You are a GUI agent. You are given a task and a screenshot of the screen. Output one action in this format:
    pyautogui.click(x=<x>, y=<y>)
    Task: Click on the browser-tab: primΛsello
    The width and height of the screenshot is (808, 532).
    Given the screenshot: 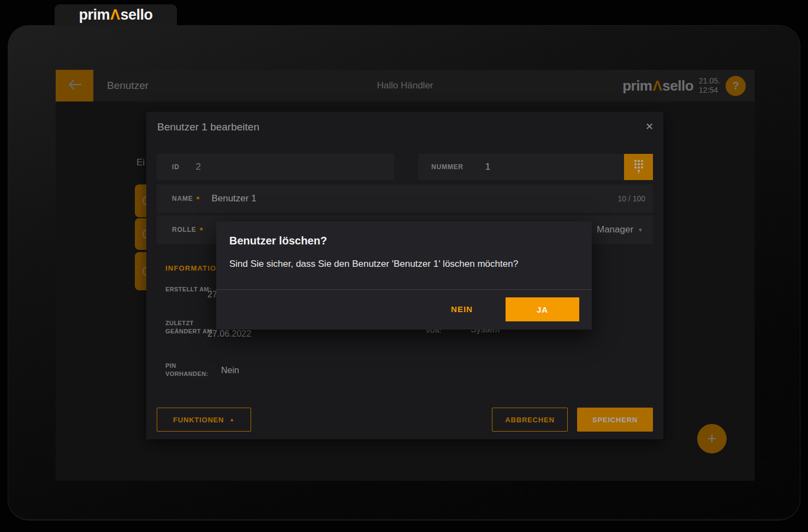 What is the action you would take?
    pyautogui.click(x=116, y=15)
    